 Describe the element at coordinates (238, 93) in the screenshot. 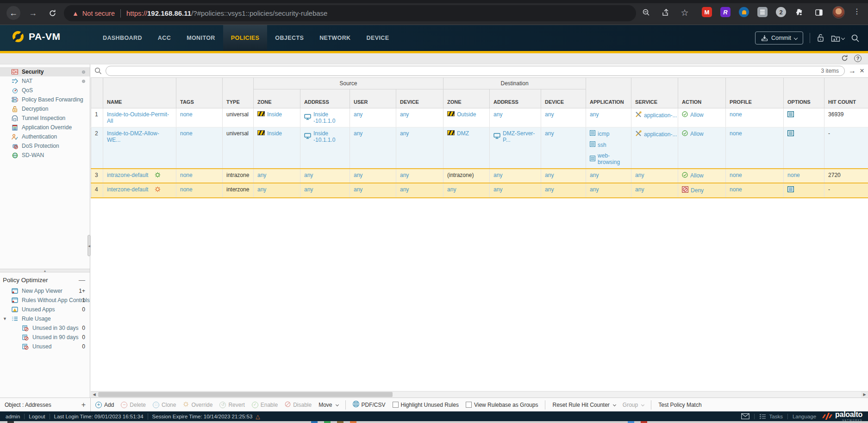

I see `col-type: TYPE` at that location.